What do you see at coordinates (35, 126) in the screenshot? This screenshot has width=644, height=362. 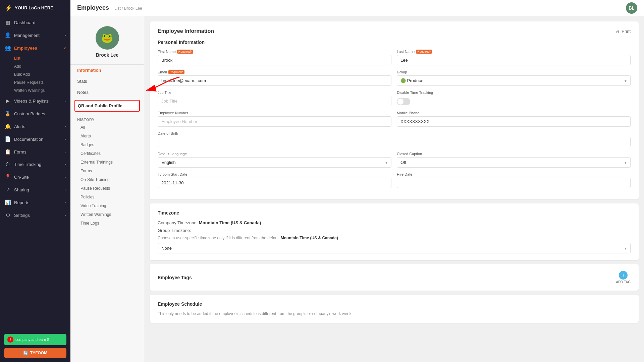 I see `sidebar-item-alerts: 🔔 Alerts ›` at bounding box center [35, 126].